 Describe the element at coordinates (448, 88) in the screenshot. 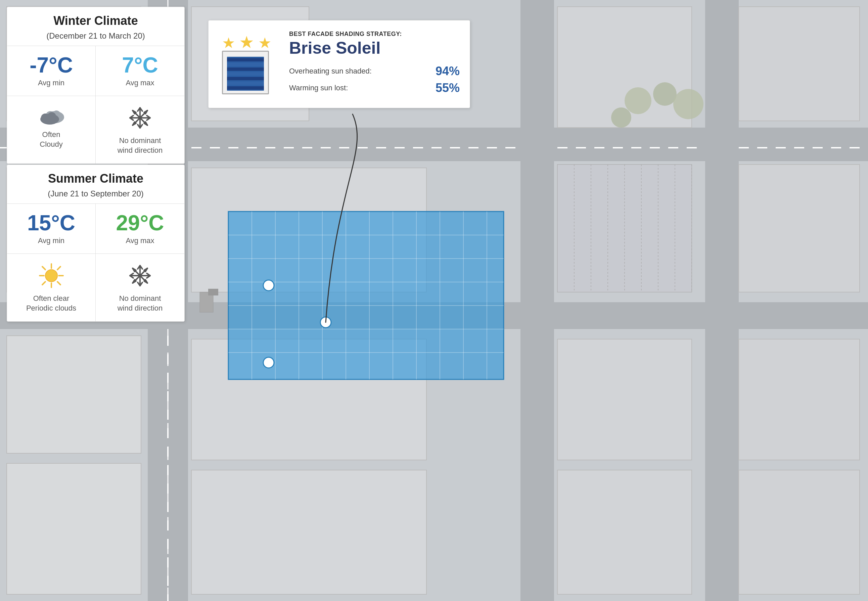

I see `shading-stat2-value: 55%` at that location.